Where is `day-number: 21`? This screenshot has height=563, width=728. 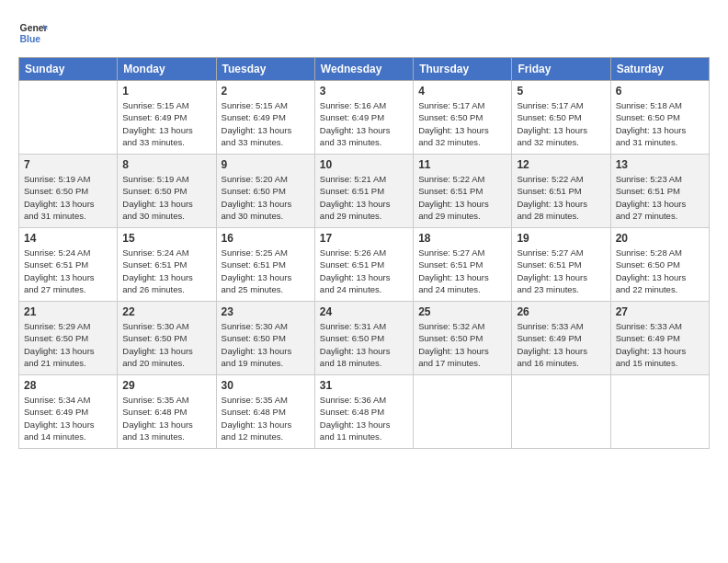
day-number: 21 is located at coordinates (68, 312).